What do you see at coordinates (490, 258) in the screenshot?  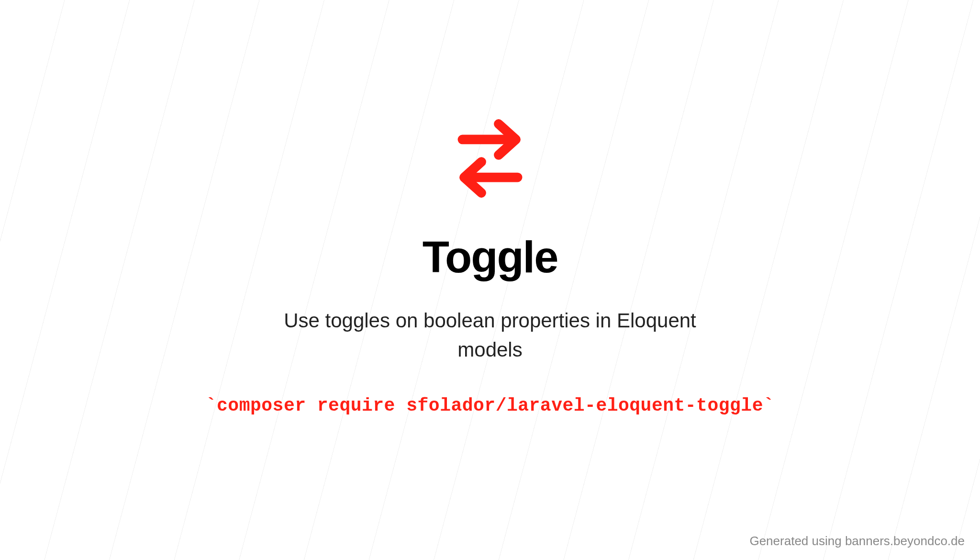 I see `banner-title: Toggle` at bounding box center [490, 258].